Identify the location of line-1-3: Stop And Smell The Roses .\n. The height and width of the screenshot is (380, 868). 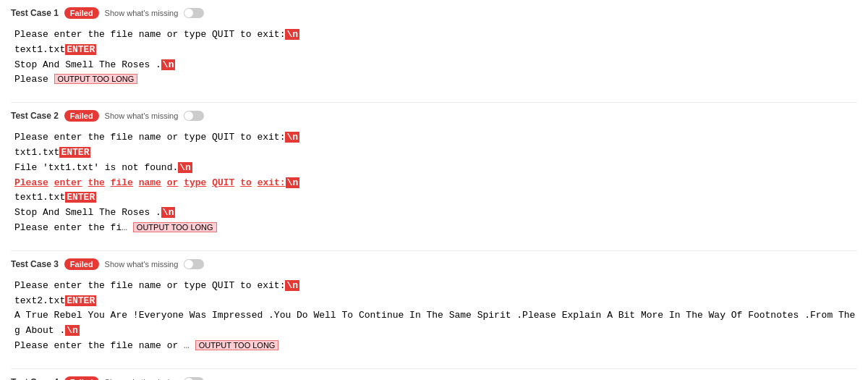
(435, 65).